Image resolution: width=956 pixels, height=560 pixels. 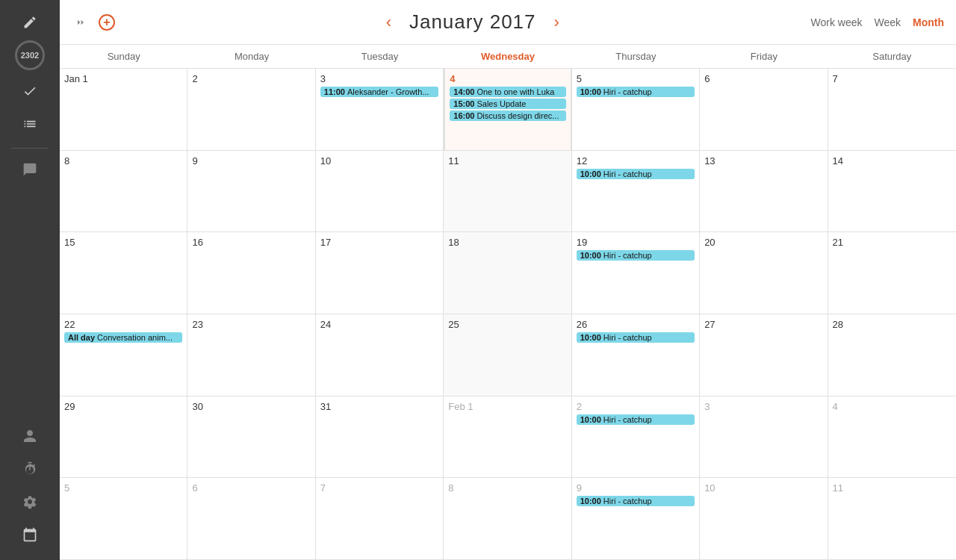 What do you see at coordinates (838, 161) in the screenshot?
I see `day-number: 14` at bounding box center [838, 161].